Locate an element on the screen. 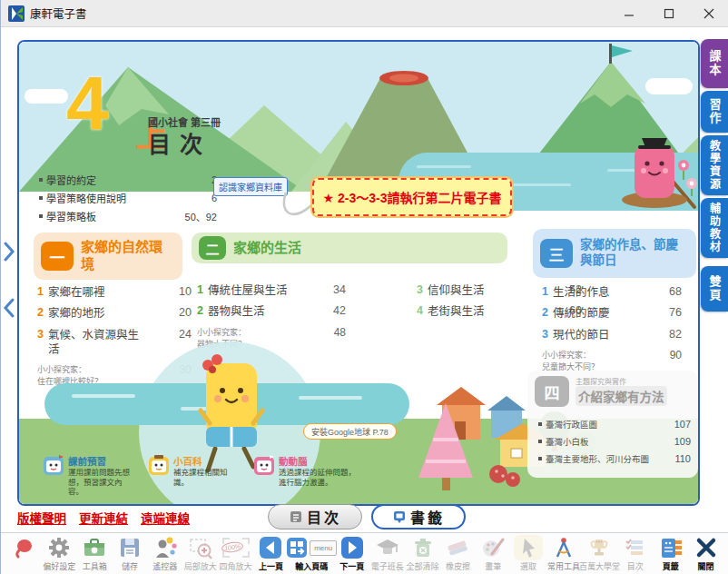  toolbar-item-eraser: 橡皮擦 is located at coordinates (457, 554).